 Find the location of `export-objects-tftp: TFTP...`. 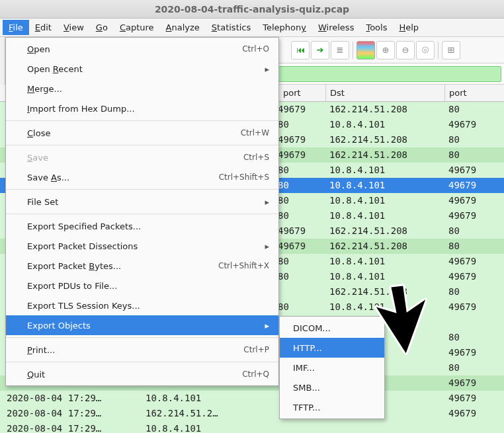

export-objects-tftp: TFTP... is located at coordinates (332, 407).